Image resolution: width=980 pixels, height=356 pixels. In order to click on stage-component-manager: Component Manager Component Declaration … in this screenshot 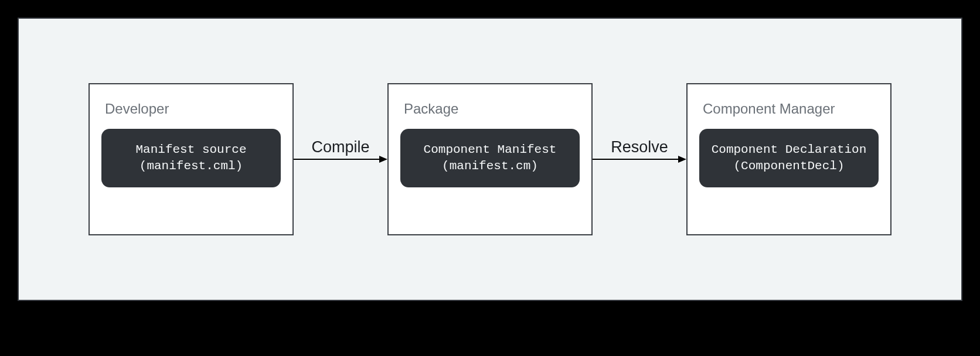, I will do `click(789, 159)`.